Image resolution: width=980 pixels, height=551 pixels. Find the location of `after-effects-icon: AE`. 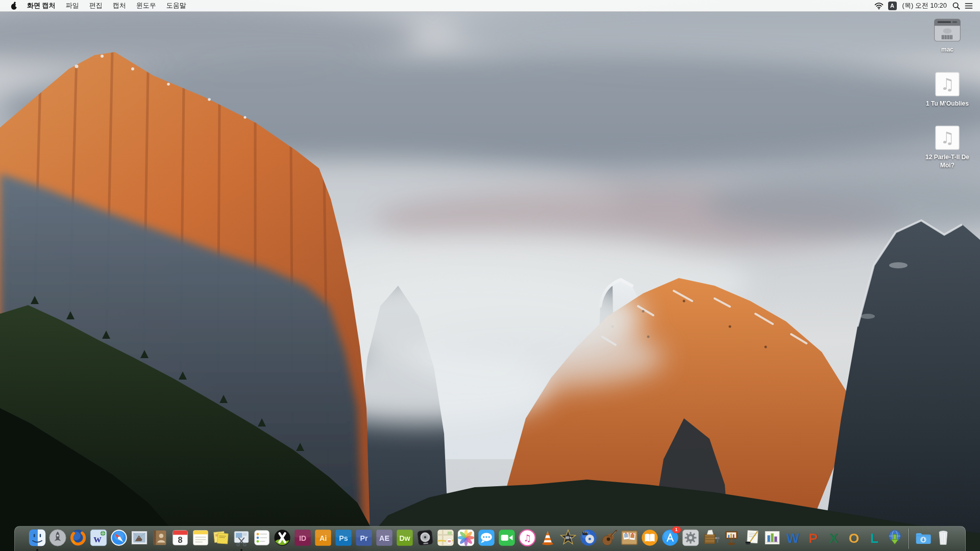

after-effects-icon: AE is located at coordinates (384, 538).